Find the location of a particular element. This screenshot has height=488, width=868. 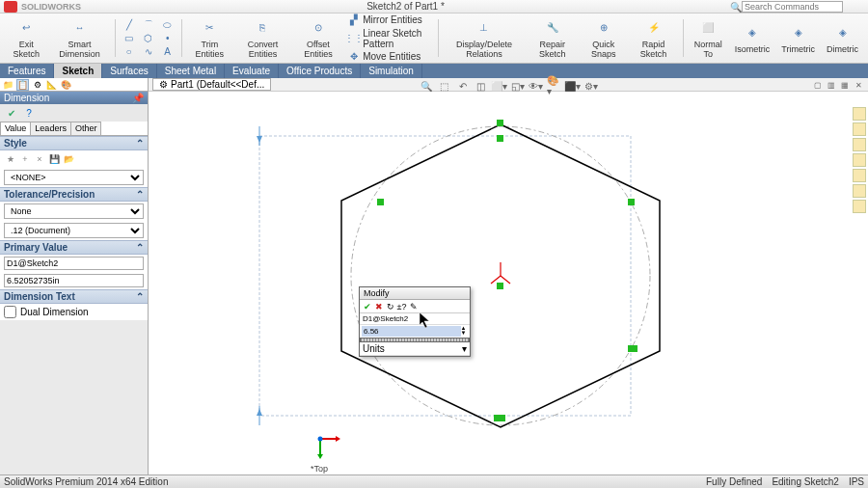

status-product: SolidWorks Premium 2014 x64 Edition is located at coordinates (86, 482).